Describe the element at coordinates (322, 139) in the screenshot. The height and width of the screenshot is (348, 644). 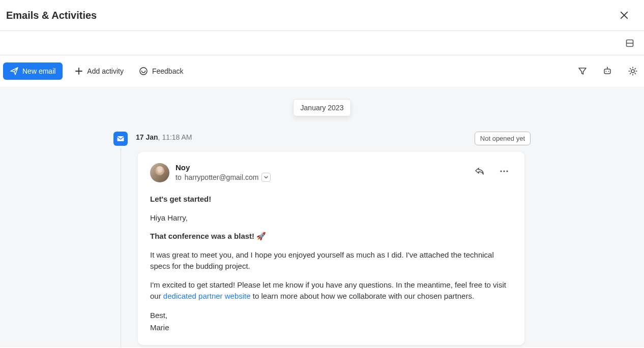
I see `timeline-entry-header: 17 Jan, 11:18 AM Not opened yet` at that location.